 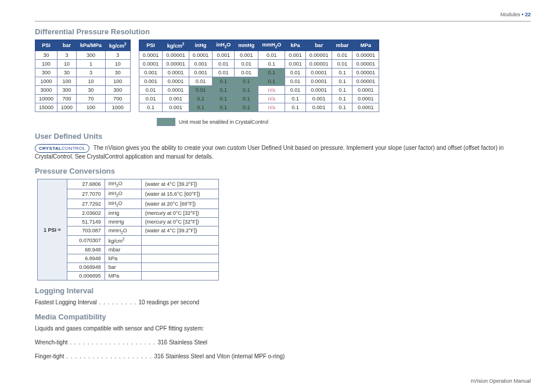 What do you see at coordinates (283, 357) in the screenshot?
I see `media-item: Finger-tight . . . . . . . . . . . . . .…` at bounding box center [283, 357].